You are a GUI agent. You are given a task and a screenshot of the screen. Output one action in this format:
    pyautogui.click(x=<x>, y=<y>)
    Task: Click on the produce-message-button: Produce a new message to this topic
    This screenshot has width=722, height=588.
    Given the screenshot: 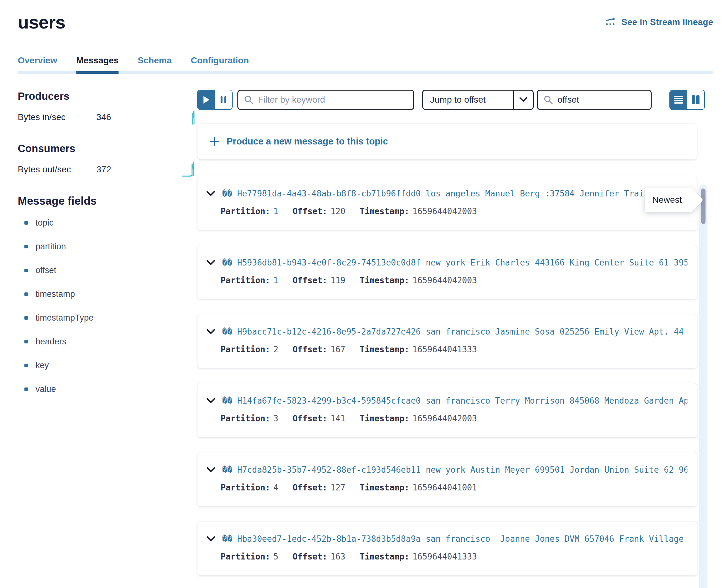 What is the action you would take?
    pyautogui.click(x=447, y=142)
    